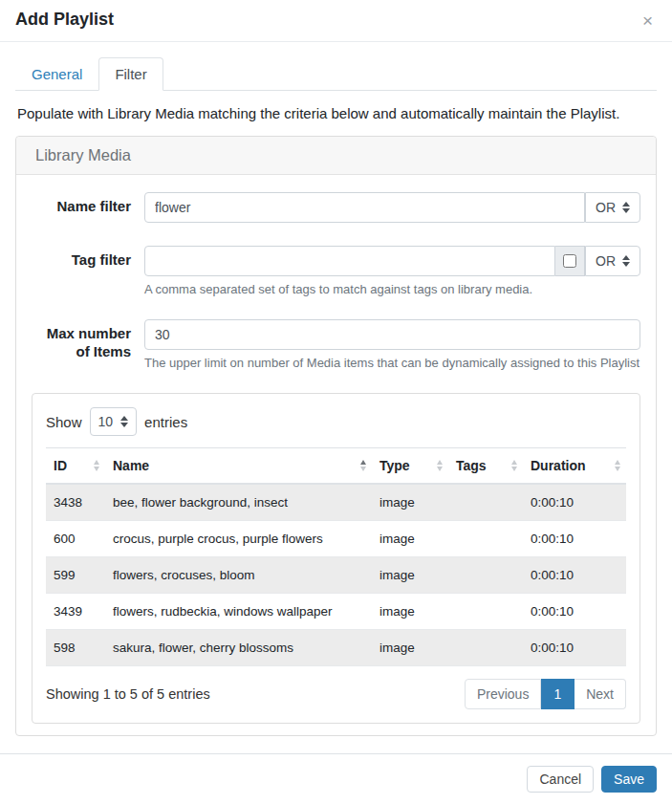 This screenshot has width=672, height=804. I want to click on tag-filter-exact-addon, so click(570, 261).